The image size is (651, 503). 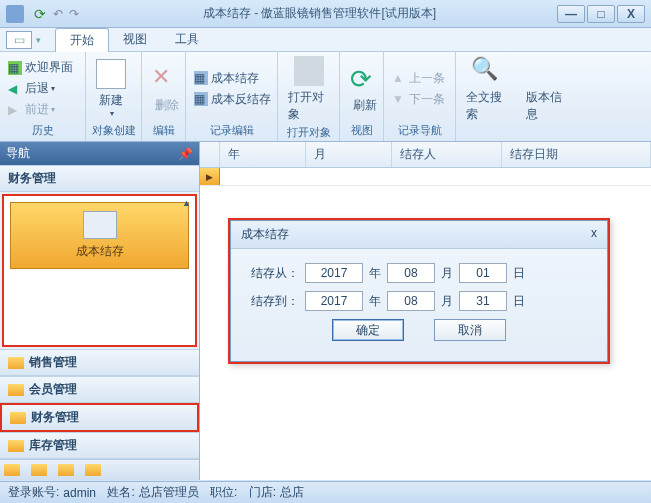 What do you see at coordinates (334, 273) in the screenshot?
I see `from-year-input` at bounding box center [334, 273].